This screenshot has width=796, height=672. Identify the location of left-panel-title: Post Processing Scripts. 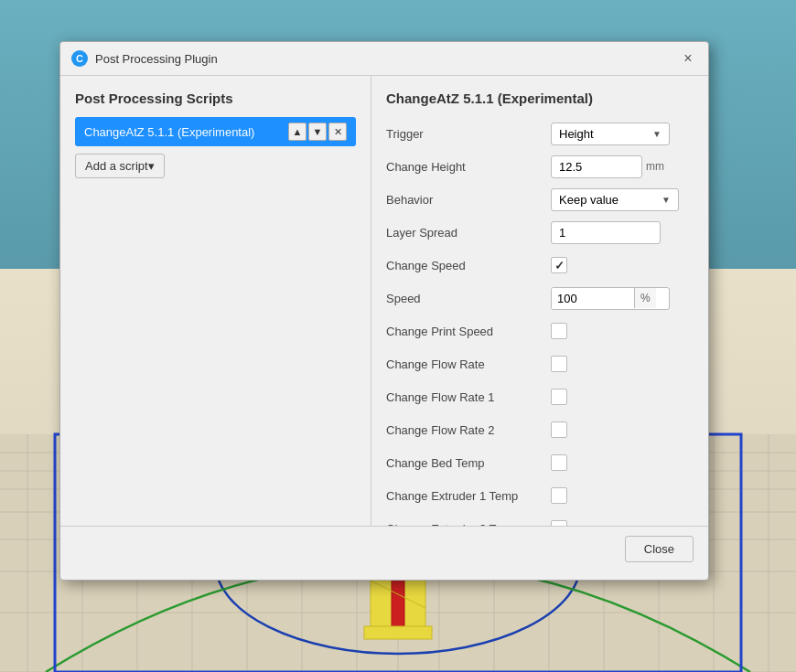
(216, 99).